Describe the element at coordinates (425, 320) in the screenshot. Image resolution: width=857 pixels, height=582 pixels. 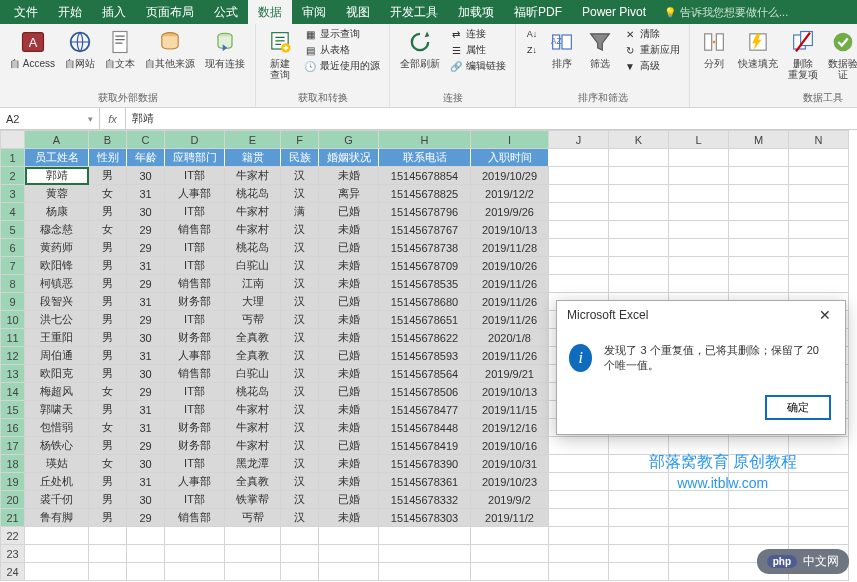
I see `cell: 15145678651` at that location.